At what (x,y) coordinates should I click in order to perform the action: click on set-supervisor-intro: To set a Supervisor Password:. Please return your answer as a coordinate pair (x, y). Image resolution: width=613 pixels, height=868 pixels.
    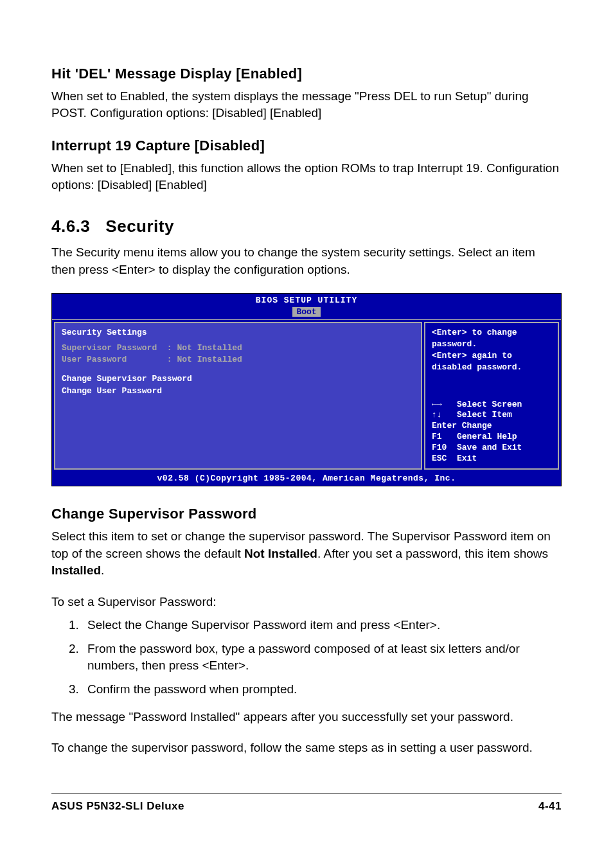
    Looking at the image, I should click on (306, 603).